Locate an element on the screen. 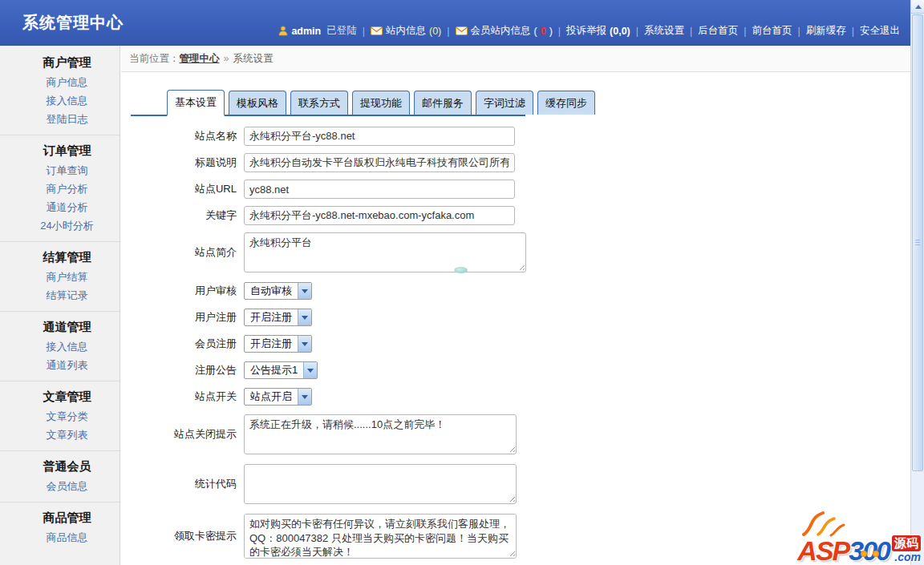 The image size is (924, 565). complaints-link: 投诉举报(0,0) is located at coordinates (598, 30).